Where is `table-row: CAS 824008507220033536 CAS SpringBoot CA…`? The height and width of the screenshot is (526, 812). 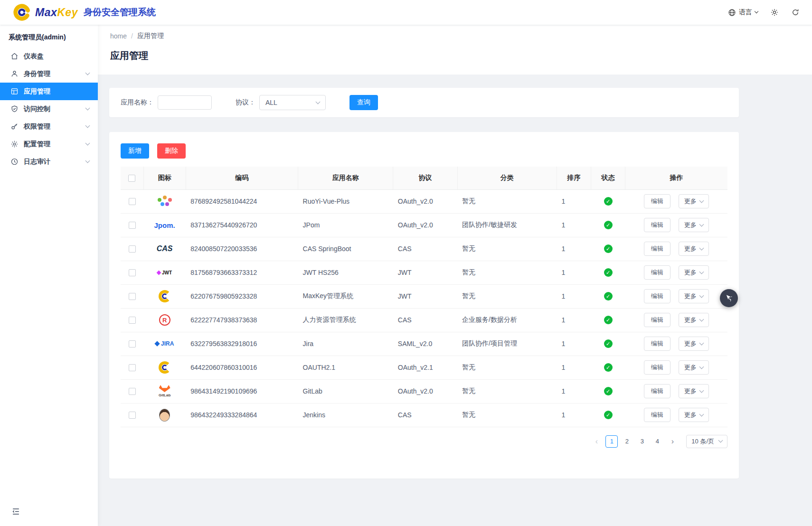 table-row: CAS 824008507220033536 CAS SpringBoot CA… is located at coordinates (424, 249).